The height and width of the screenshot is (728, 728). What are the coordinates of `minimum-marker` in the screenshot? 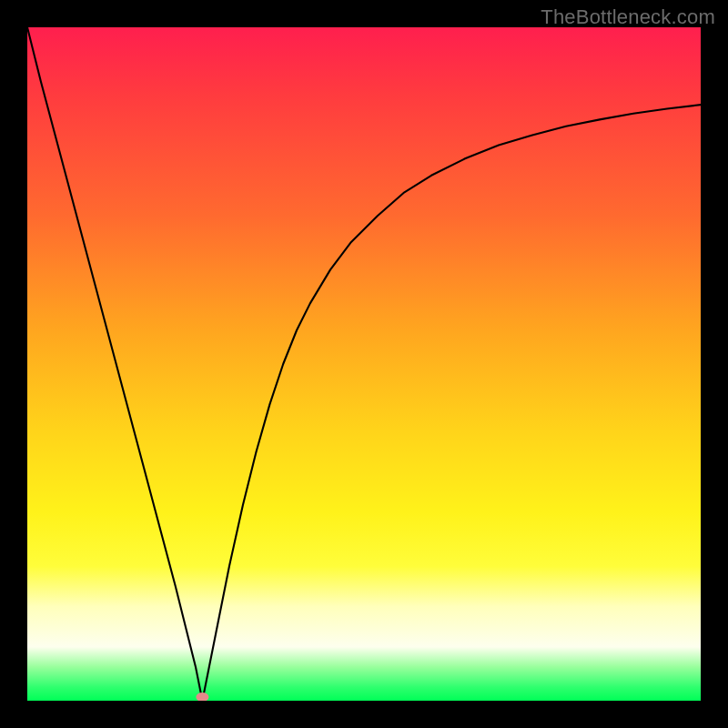 It's located at (202, 697).